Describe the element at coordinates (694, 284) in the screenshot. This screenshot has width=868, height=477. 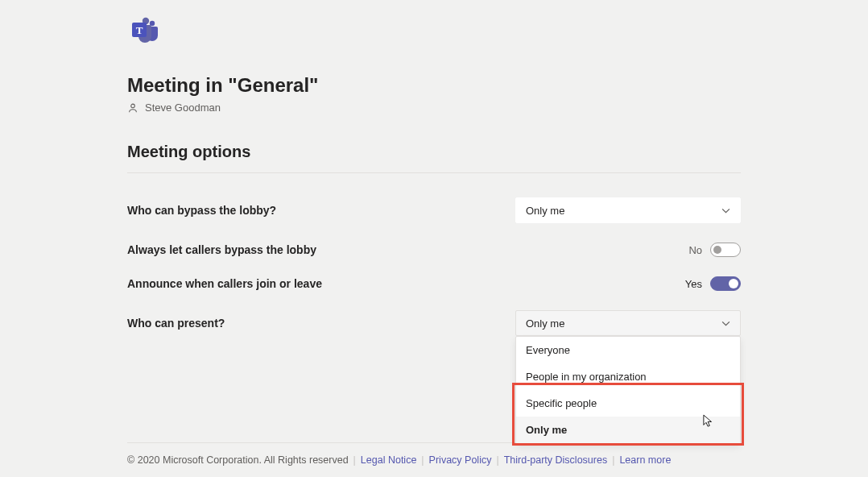
I see `toggle-state-label: Yes` at that location.